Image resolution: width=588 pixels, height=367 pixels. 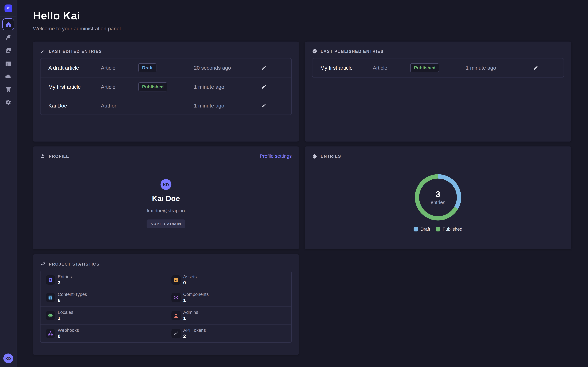 I want to click on strapi-logo, so click(x=9, y=8).